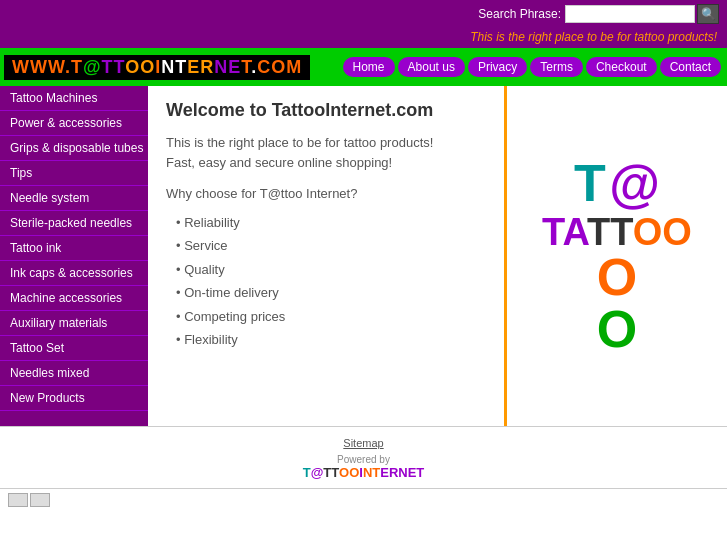 This screenshot has width=727, height=545. I want to click on nav-about: About us, so click(432, 67).